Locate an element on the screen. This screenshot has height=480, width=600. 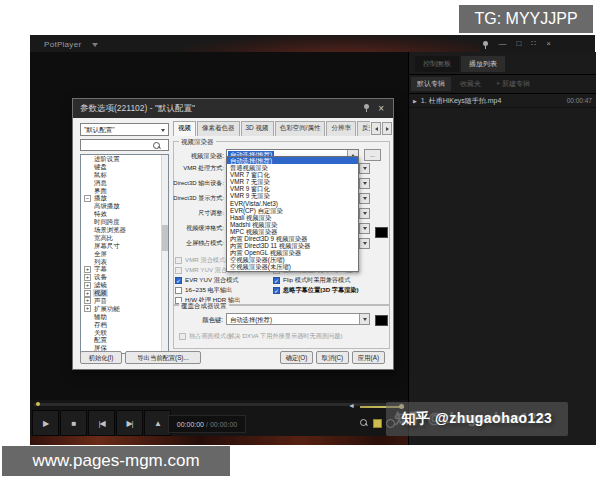
search-icon is located at coordinates (156, 146).